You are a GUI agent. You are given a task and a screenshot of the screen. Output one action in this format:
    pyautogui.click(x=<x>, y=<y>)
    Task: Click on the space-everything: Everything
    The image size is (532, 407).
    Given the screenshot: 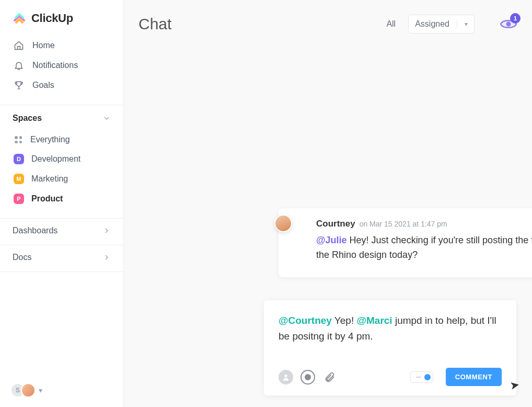 What is the action you would take?
    pyautogui.click(x=62, y=140)
    